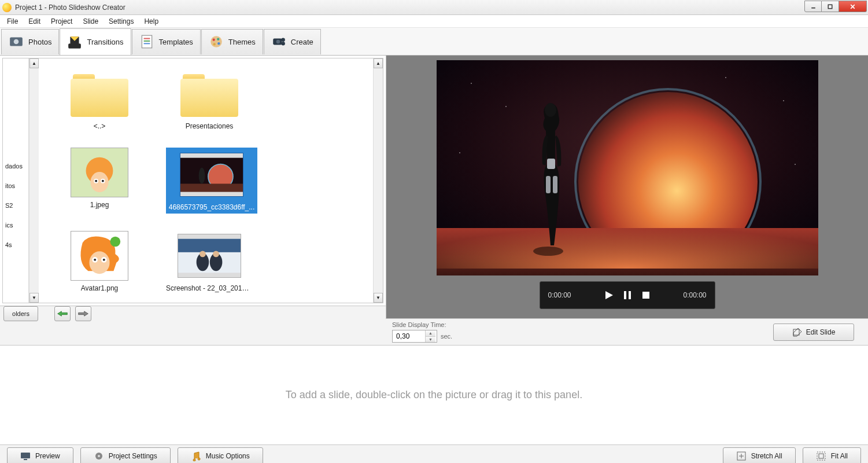 The width and height of the screenshot is (868, 463). What do you see at coordinates (646, 295) in the screenshot?
I see `stop-icon` at bounding box center [646, 295].